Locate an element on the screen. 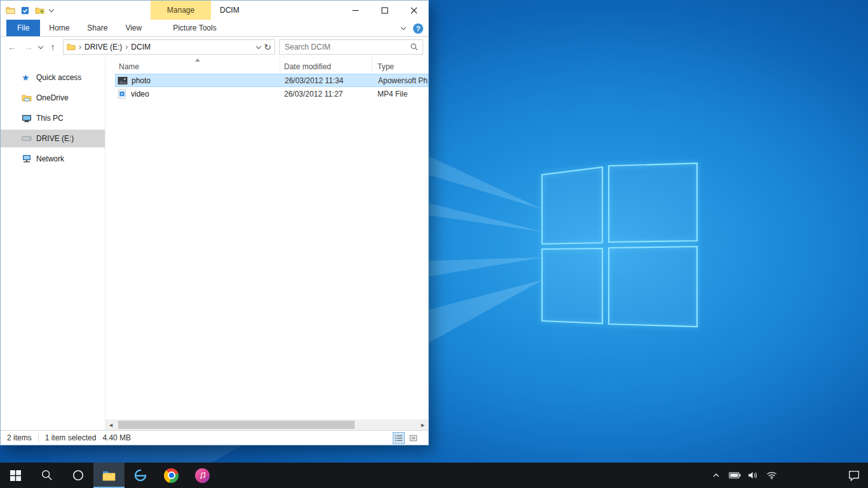 The width and height of the screenshot is (868, 488). qat-properties-icon is located at coordinates (25, 10).